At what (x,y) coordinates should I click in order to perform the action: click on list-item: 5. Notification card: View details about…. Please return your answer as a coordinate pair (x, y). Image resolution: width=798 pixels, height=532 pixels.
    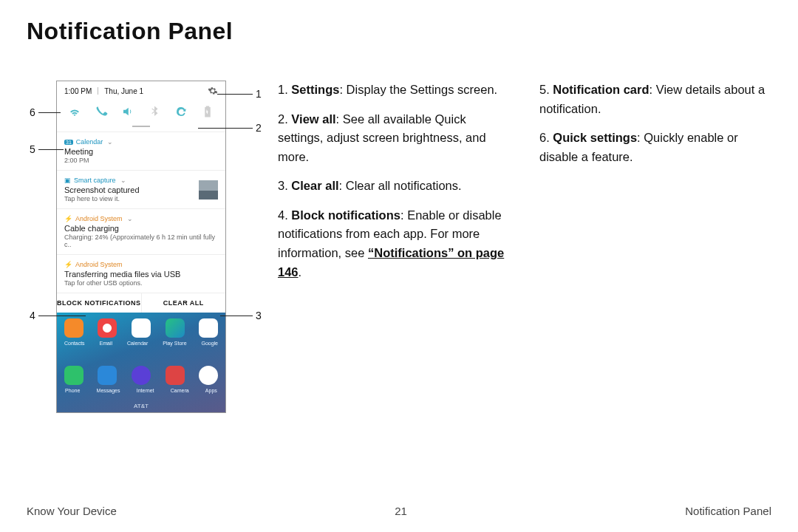
    Looking at the image, I should click on (655, 99).